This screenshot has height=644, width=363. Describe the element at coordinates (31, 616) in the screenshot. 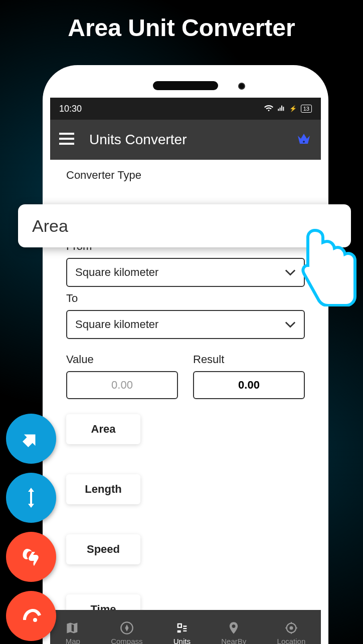

I see `fab-gauge` at that location.